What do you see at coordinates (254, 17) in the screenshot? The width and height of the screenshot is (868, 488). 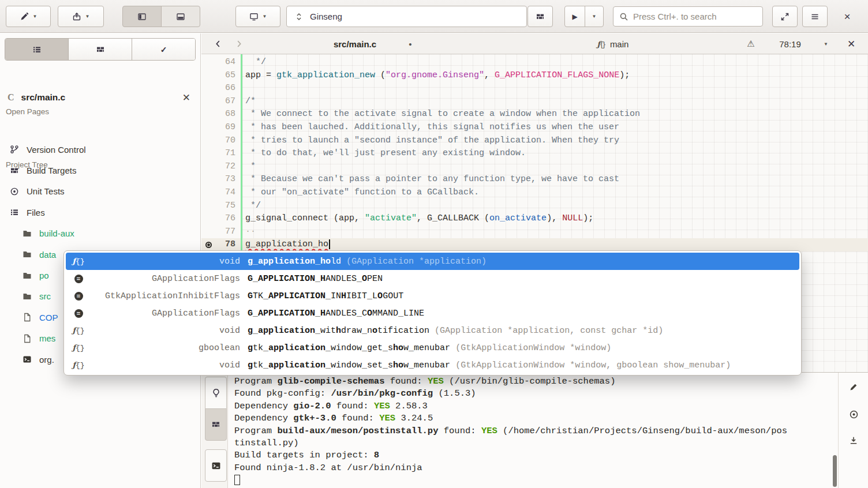 I see `display-icon` at bounding box center [254, 17].